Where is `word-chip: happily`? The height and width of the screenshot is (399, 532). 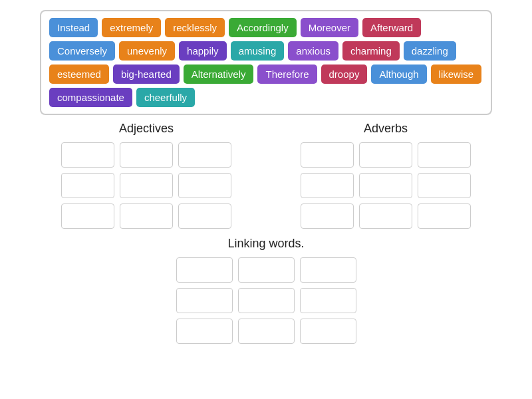
word-chip: happily is located at coordinates (203, 51).